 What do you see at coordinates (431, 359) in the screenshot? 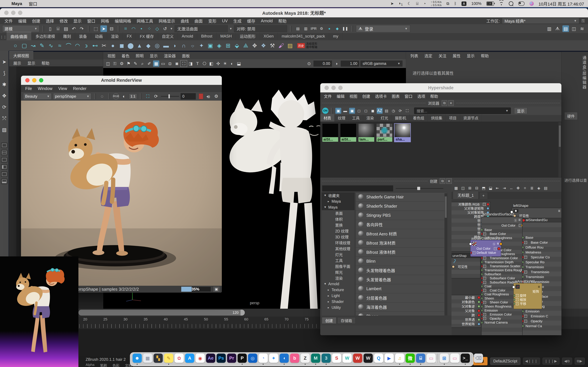
I see `dock-item: ▭` at bounding box center [431, 359].